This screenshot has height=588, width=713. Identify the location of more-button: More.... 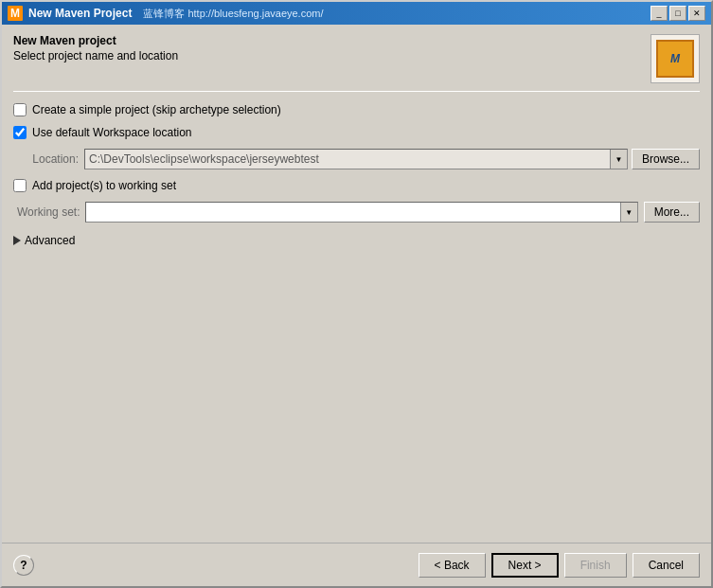
(672, 212).